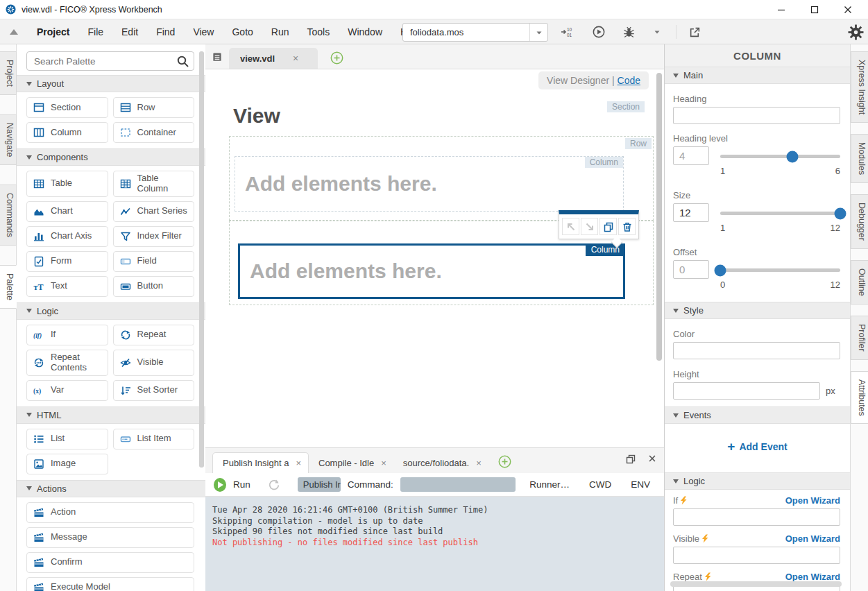  I want to click on heading-level-slider, so click(780, 157).